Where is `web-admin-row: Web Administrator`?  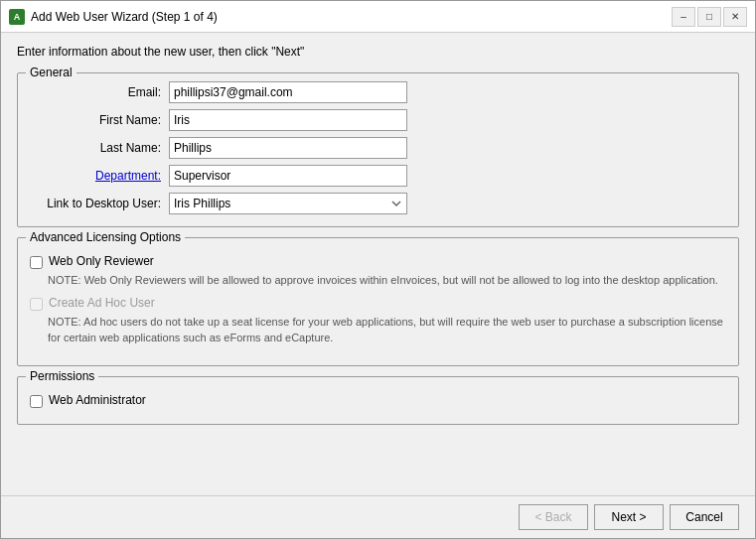
web-admin-row: Web Administrator is located at coordinates (378, 401).